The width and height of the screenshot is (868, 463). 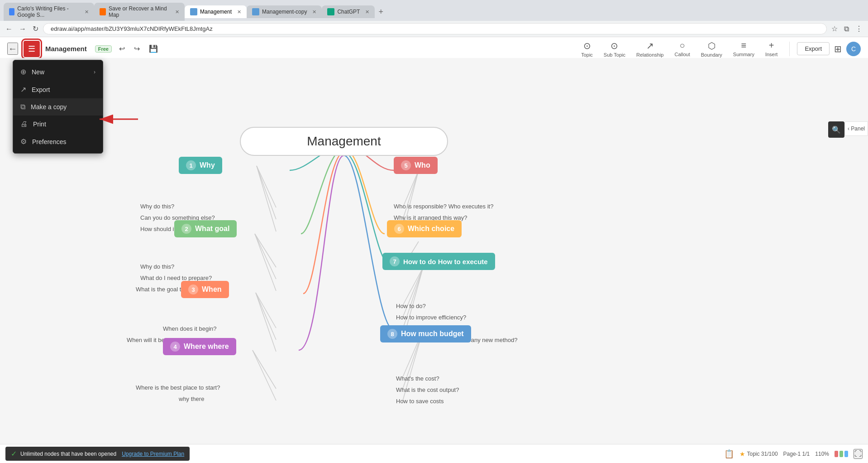 What do you see at coordinates (859, 29) in the screenshot?
I see `more-button: ⋮` at bounding box center [859, 29].